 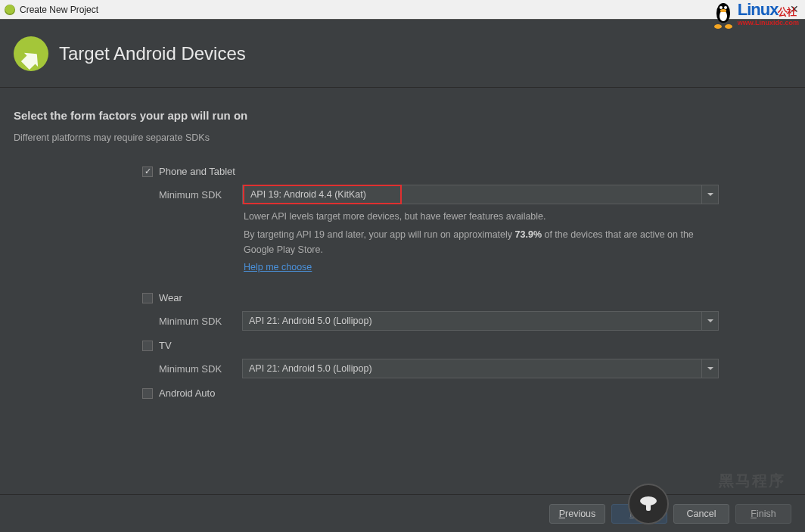 What do you see at coordinates (402, 138) in the screenshot?
I see `section-subtext: Different platforms may require separate…` at bounding box center [402, 138].